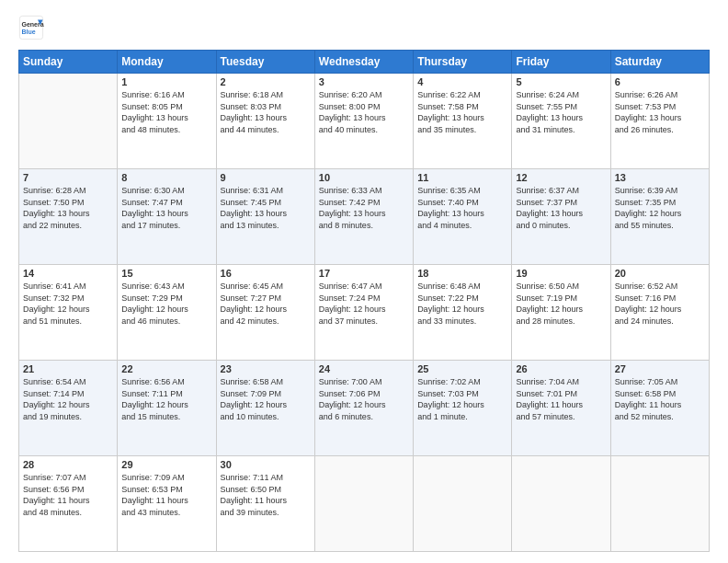 This screenshot has height=563, width=728. Describe the element at coordinates (167, 313) in the screenshot. I see `calendar-cell: 15Sunrise: 6:43 AM Sunset: 7:29 PM Dayli…` at that location.